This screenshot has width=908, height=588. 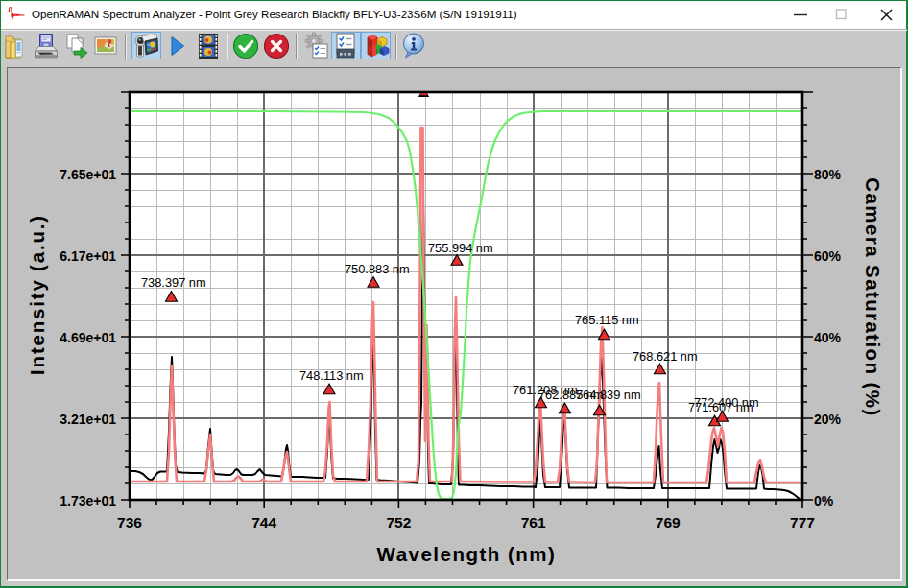 What do you see at coordinates (609, 395) in the screenshot?
I see `svg-text: 764.839 nm` at bounding box center [609, 395].